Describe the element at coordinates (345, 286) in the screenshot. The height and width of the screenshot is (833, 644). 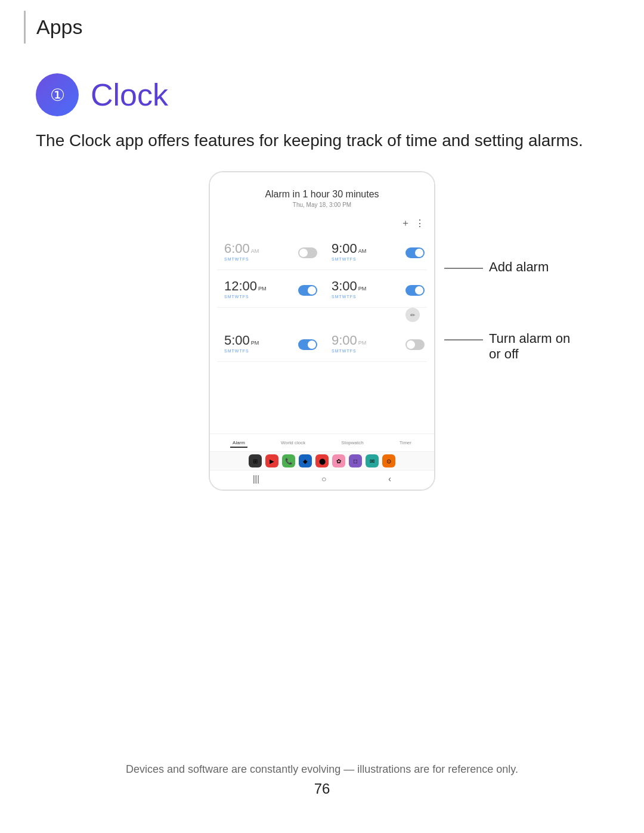
I see `alarm-time-4: 3:00` at that location.